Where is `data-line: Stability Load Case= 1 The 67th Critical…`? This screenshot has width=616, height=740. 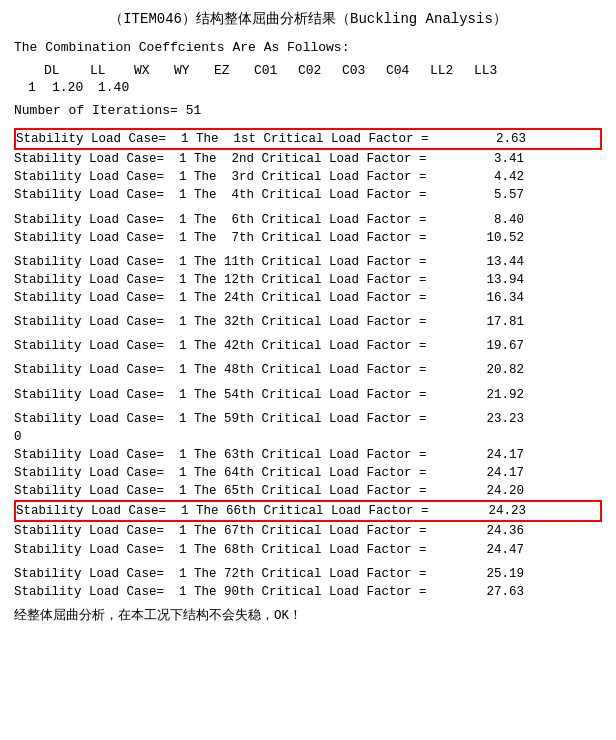 data-line: Stability Load Case= 1 The 67th Critical… is located at coordinates (308, 531).